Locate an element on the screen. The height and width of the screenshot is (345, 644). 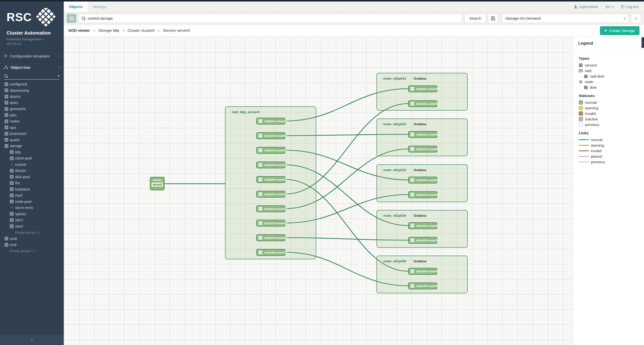
service-box: service server0 is located at coordinates (157, 183).